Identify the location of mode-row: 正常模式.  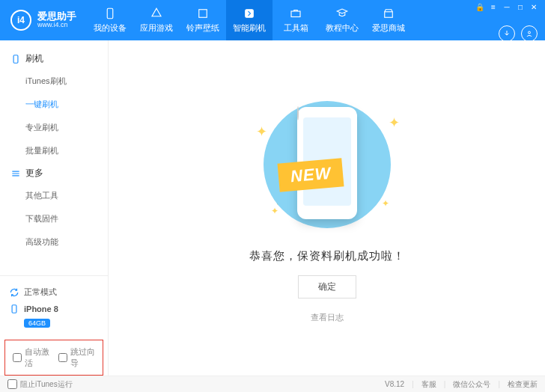
(54, 292).